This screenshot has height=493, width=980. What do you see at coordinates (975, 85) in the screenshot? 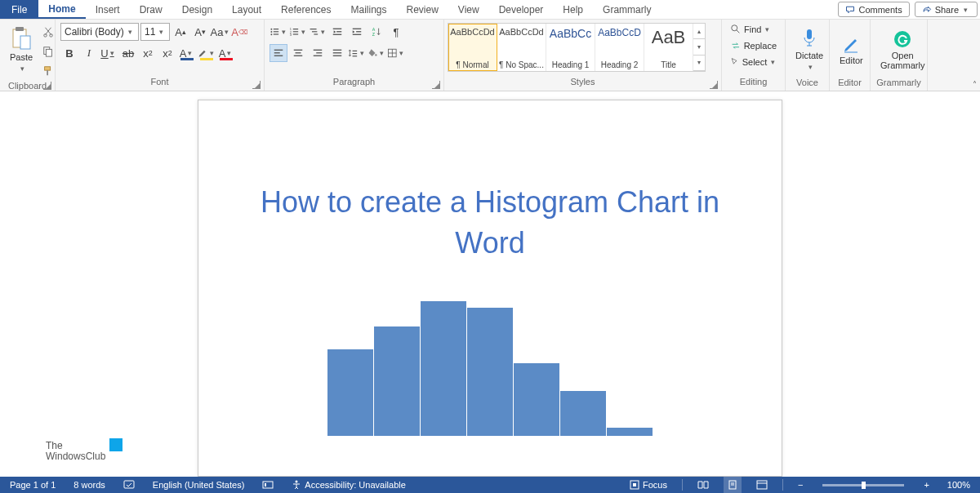
I see `collapse-ribbon-button: ˄` at bounding box center [975, 85].